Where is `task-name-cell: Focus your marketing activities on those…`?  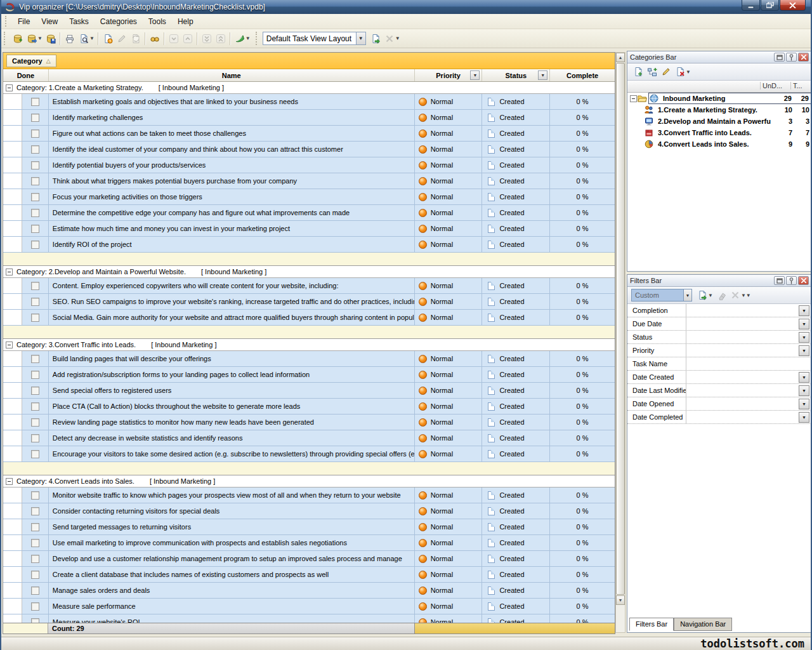
task-name-cell: Focus your marketing activities on those… is located at coordinates (232, 197).